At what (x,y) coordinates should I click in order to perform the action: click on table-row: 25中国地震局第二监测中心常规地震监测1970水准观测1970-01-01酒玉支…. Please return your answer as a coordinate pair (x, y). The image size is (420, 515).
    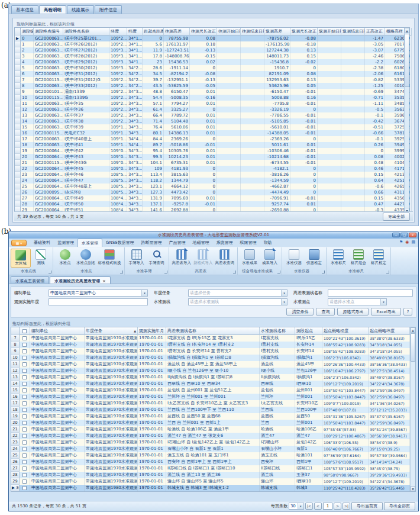
    Looking at the image, I should click on (213, 456).